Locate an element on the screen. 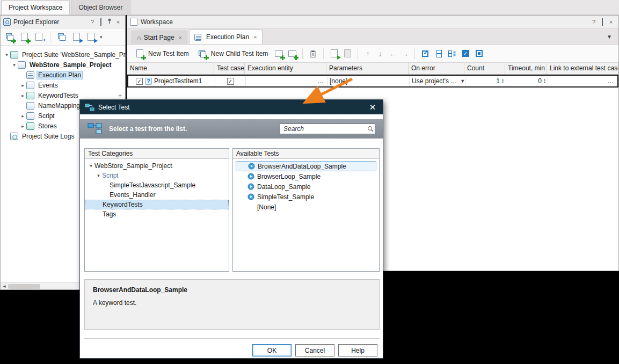 The height and width of the screenshot is (364, 619). column-header-parameters: Parameters is located at coordinates (367, 69).